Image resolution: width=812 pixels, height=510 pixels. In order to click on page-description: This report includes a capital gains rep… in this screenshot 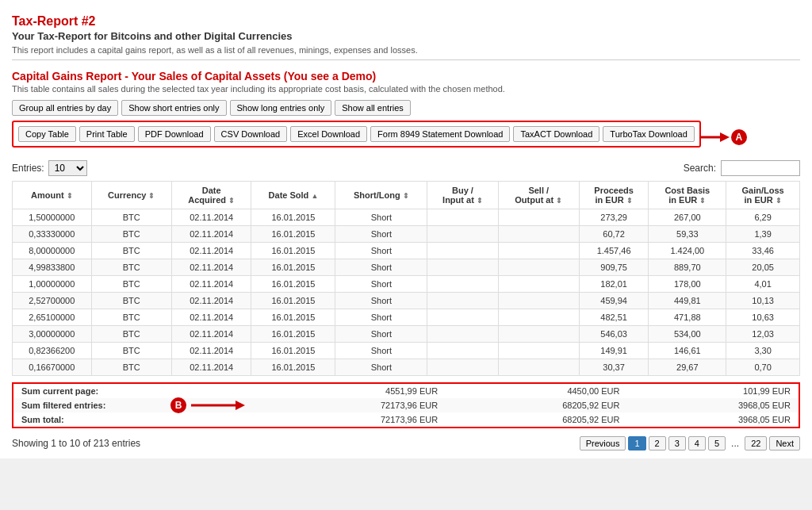, I will do `click(406, 50)`.